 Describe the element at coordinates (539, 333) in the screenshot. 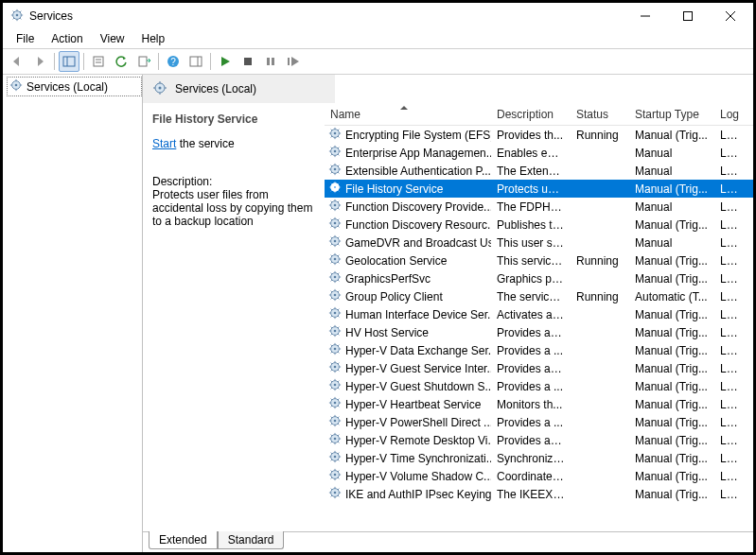

I see `service-row: HV Host ServiceProvides an ...Manual (Tr…` at that location.